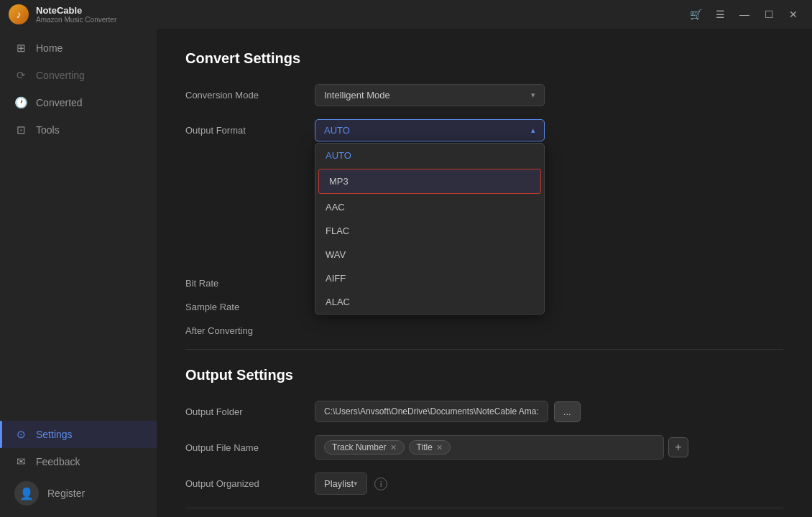 The width and height of the screenshot is (812, 517). Describe the element at coordinates (250, 484) in the screenshot. I see `output-organized-label: Output Organized` at that location.